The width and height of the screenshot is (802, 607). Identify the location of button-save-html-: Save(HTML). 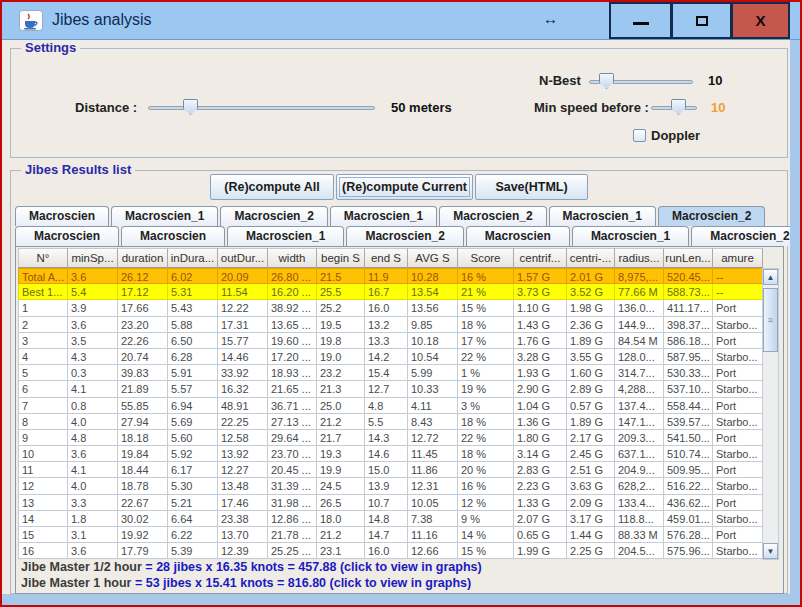
(532, 187).